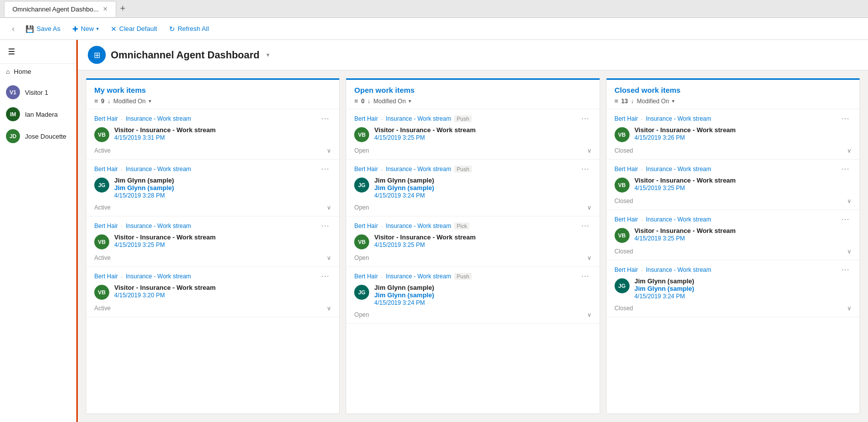  I want to click on sort-label-closed-work-items: Modified On, so click(653, 101).